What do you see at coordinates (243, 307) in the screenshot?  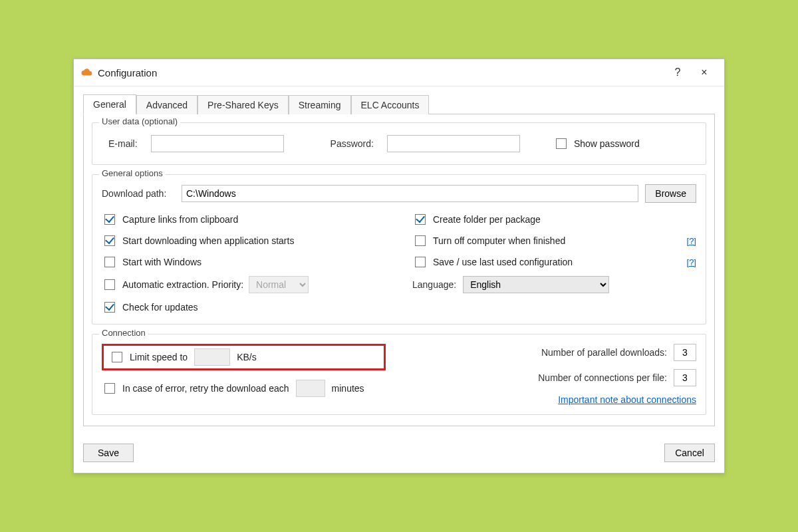 I see `check-updates: Check for updates` at bounding box center [243, 307].